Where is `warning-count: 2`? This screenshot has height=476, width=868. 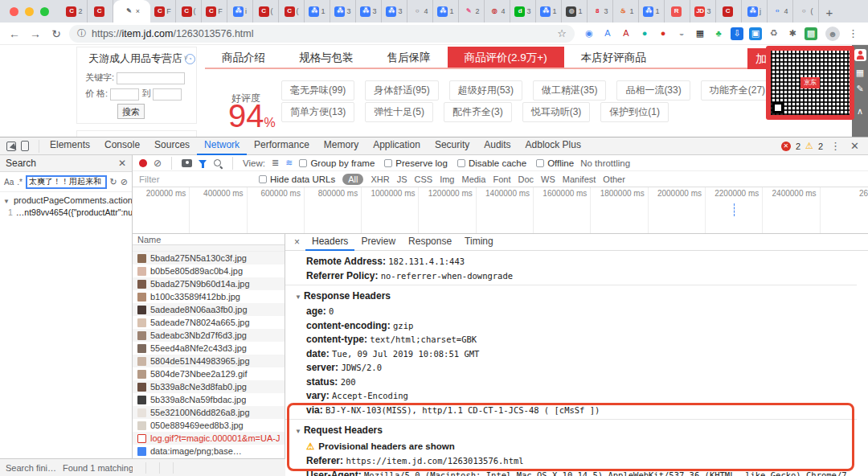 warning-count: 2 is located at coordinates (821, 146).